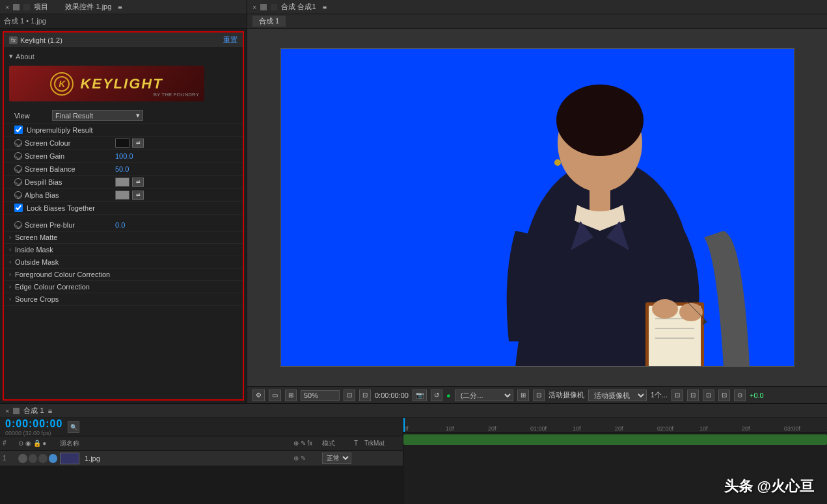 The height and width of the screenshot is (504, 827). I want to click on layer-audio-icon, so click(33, 458).